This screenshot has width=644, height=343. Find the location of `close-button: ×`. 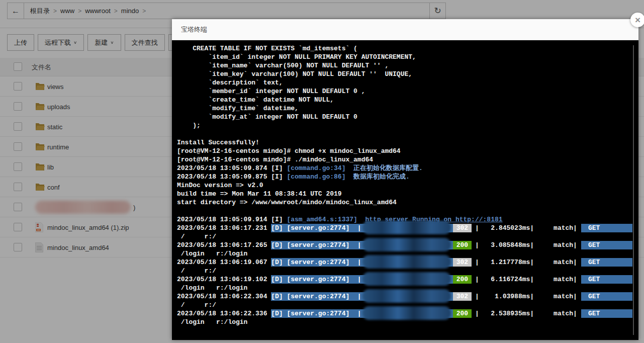

close-button: × is located at coordinates (637, 20).